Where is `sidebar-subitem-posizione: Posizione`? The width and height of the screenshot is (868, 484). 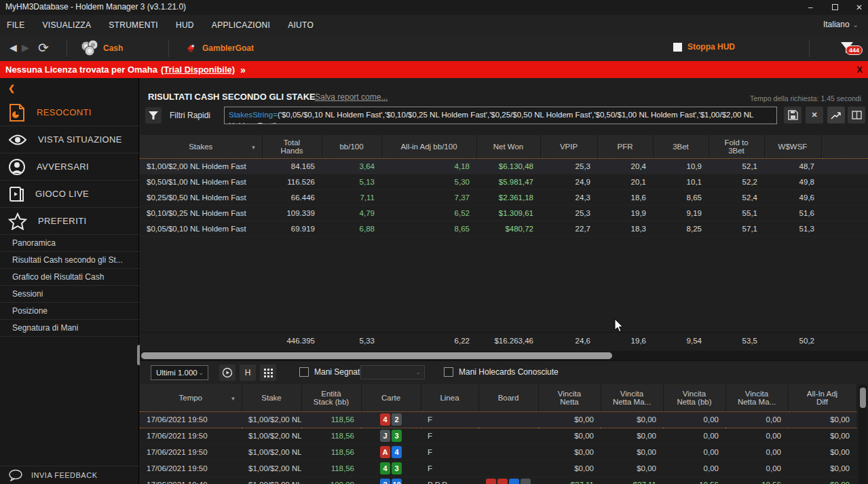
sidebar-subitem-posizione: Posizione is located at coordinates (69, 311).